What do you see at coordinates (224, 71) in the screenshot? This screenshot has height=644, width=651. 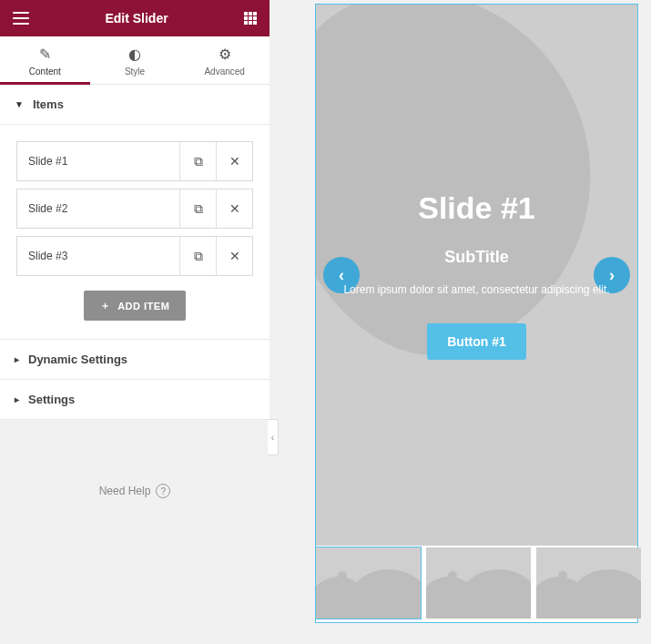 I see `tab-advanced-label: Advanced` at bounding box center [224, 71].